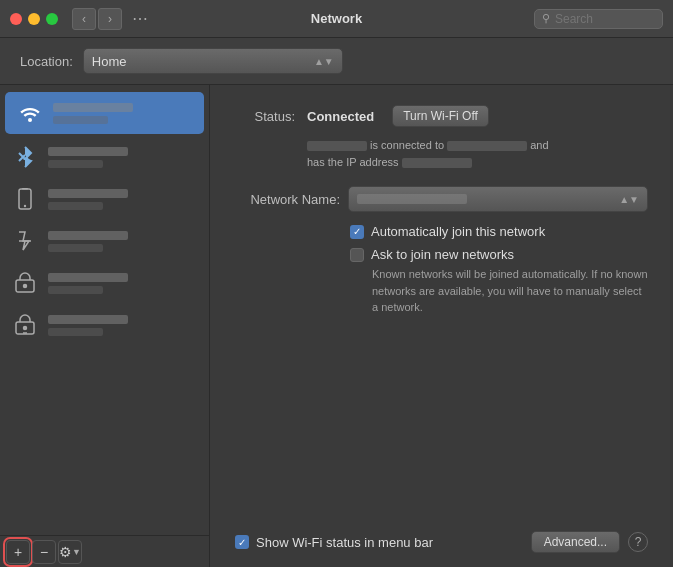  Describe the element at coordinates (124, 114) in the screenshot. I see `wifi-item-text` at that location.